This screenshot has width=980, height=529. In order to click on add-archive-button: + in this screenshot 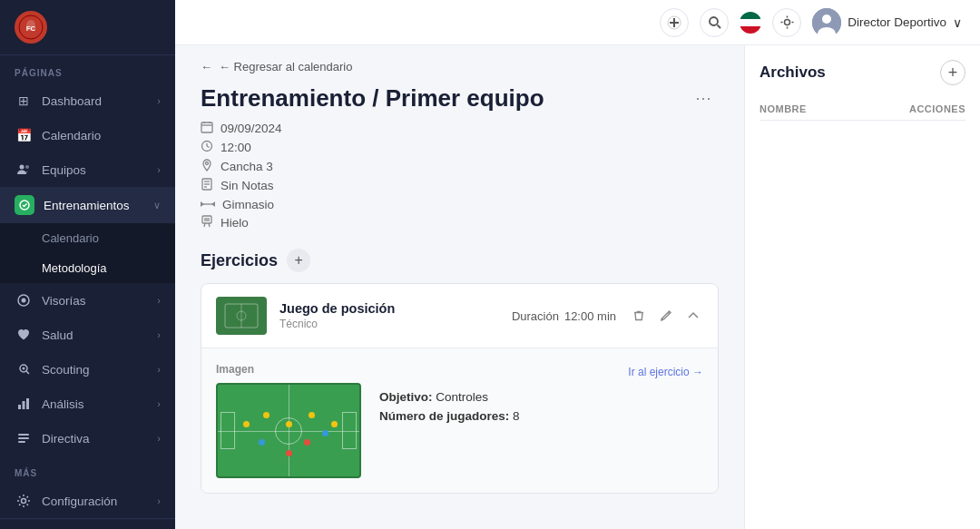, I will do `click(953, 73)`.